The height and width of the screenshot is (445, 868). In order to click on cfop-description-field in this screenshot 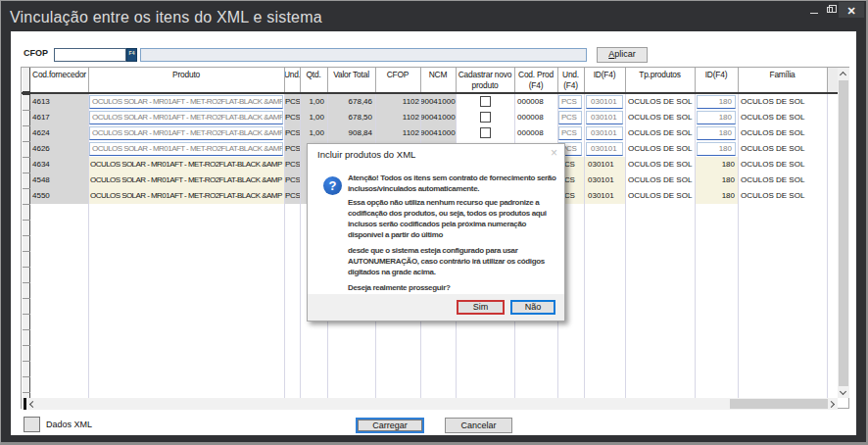, I will do `click(363, 55)`.